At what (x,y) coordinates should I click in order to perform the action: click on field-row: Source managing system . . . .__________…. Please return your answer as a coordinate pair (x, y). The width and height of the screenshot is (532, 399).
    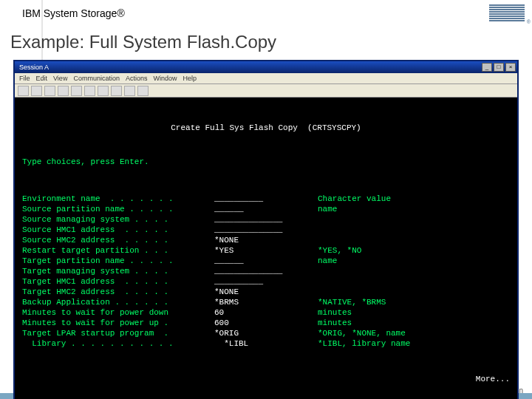
    Looking at the image, I should click on (266, 219).